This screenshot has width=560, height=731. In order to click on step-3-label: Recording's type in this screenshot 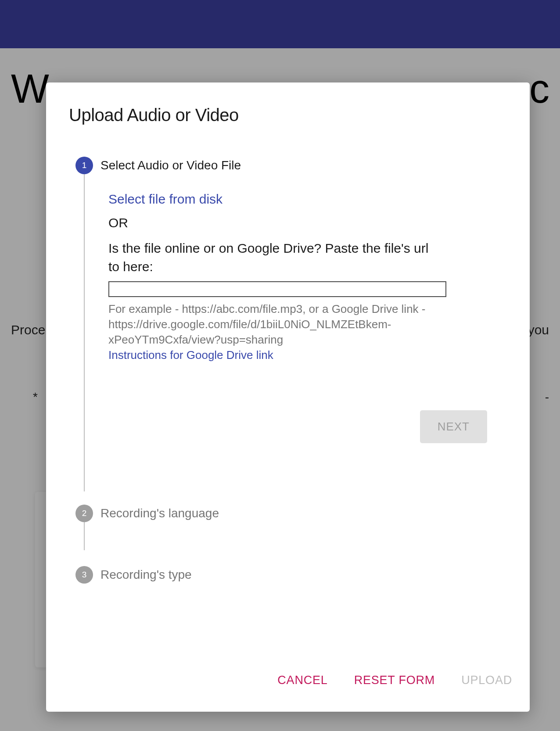, I will do `click(304, 575)`.